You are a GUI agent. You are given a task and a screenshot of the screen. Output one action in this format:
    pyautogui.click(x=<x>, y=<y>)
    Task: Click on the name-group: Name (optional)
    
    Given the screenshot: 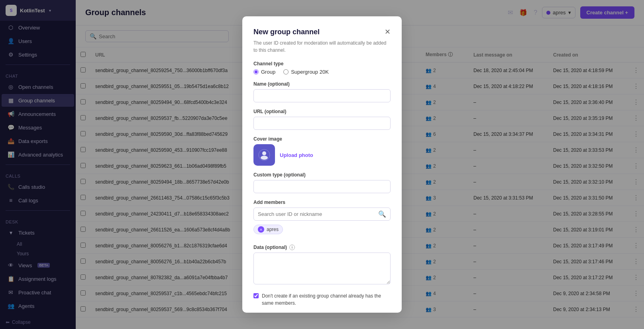 What is the action you would take?
    pyautogui.click(x=322, y=92)
    